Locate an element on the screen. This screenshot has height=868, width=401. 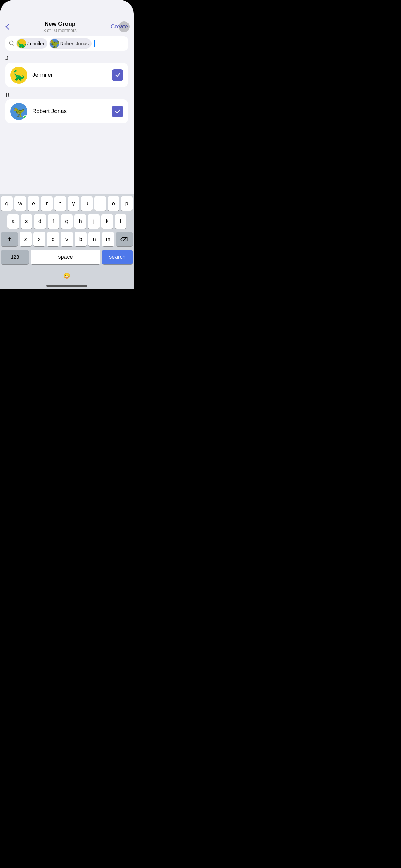
page-title: New Group is located at coordinates (60, 24).